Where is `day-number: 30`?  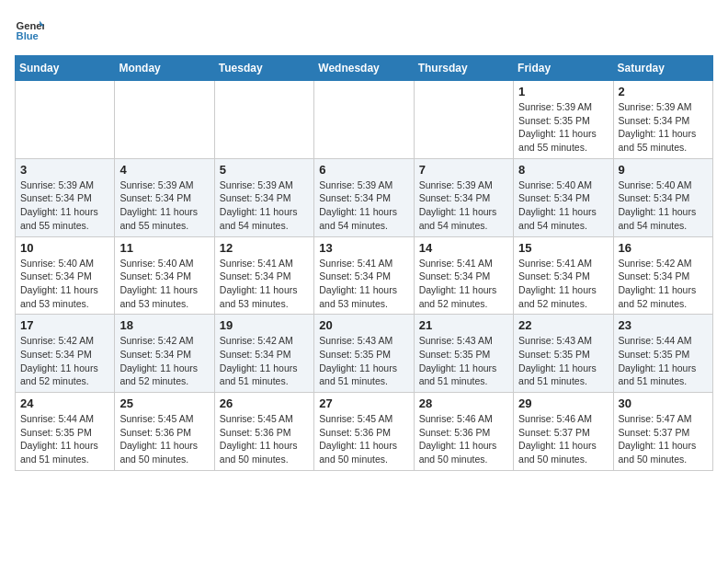 day-number: 30 is located at coordinates (664, 403).